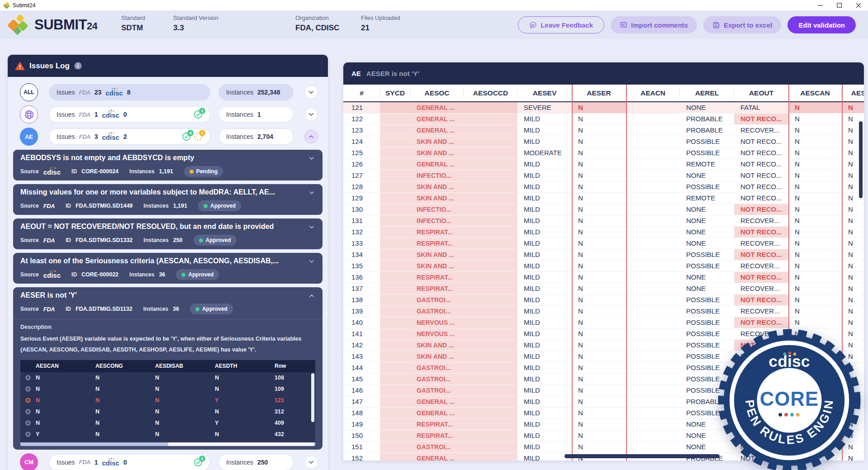 Image resolution: width=868 pixels, height=470 pixels. What do you see at coordinates (19, 25) in the screenshot?
I see `logo-mark-icon` at bounding box center [19, 25].